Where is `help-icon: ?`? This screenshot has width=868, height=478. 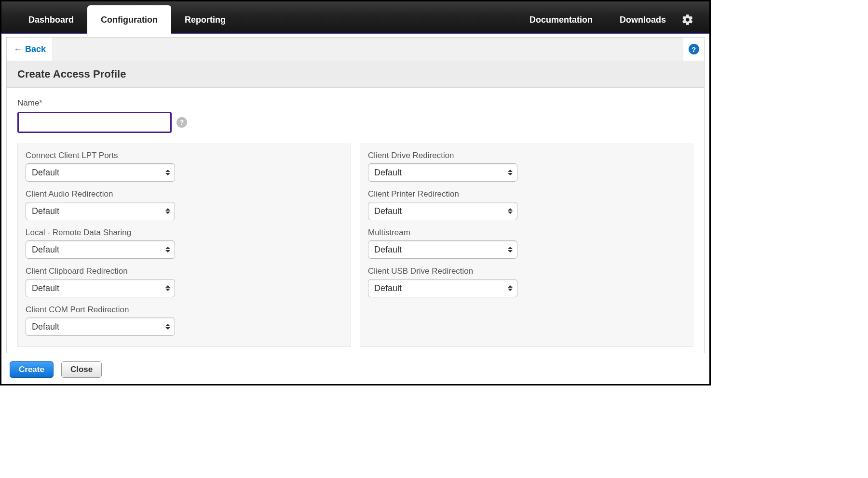 help-icon: ? is located at coordinates (694, 49).